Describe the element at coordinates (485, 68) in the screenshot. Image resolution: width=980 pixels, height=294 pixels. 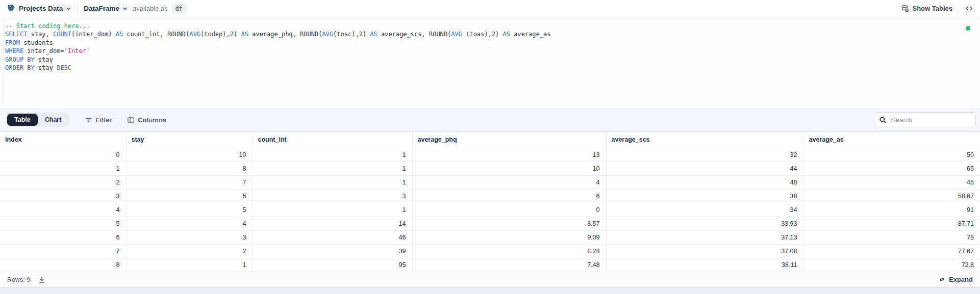
I see `code-line: ORDER BY stay DESC` at that location.